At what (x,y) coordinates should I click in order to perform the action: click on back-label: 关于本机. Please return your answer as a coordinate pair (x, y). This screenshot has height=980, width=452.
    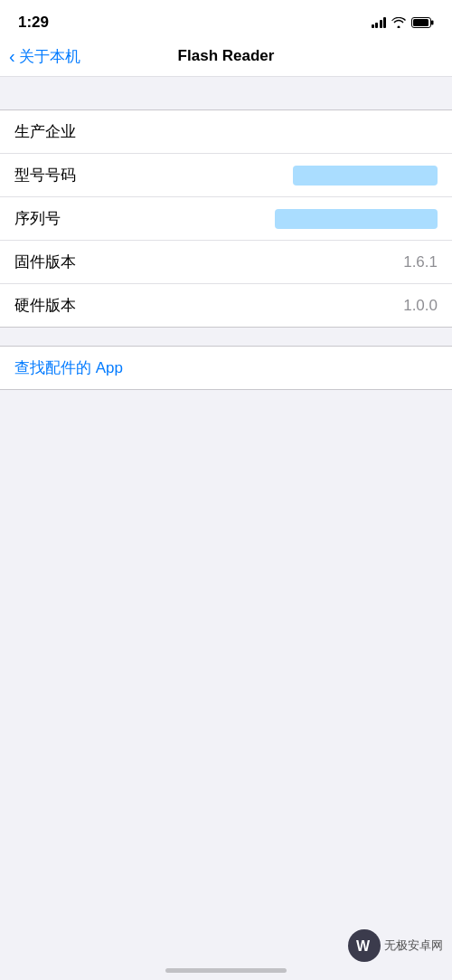
    Looking at the image, I should click on (50, 56).